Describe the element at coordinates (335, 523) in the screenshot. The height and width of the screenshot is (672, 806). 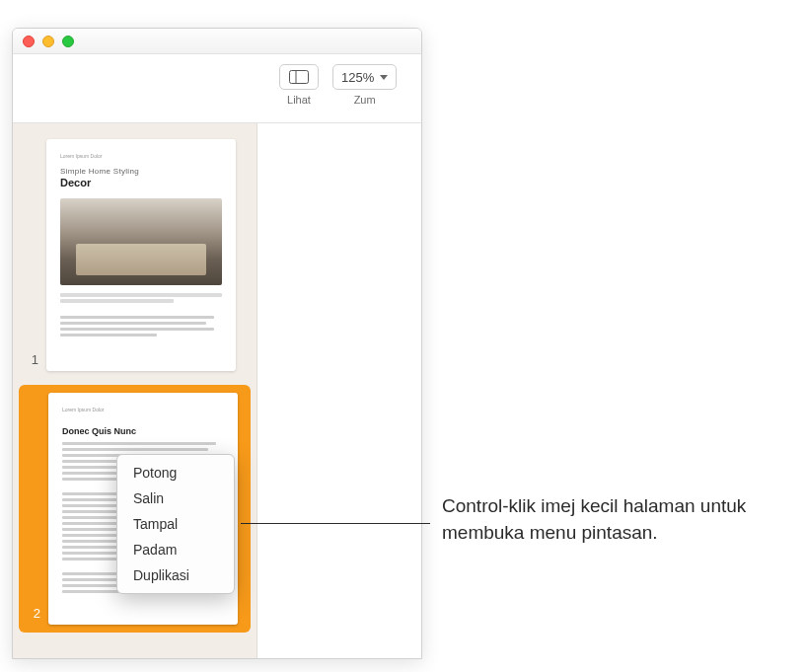
I see `callout-leader-line` at that location.